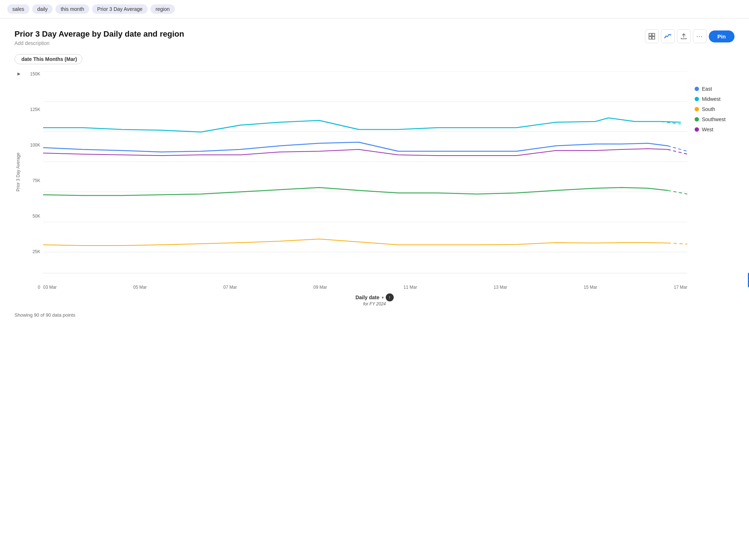 This screenshot has height=560, width=749. What do you see at coordinates (367, 297) in the screenshot?
I see `x-axis-label: Daily date` at bounding box center [367, 297].